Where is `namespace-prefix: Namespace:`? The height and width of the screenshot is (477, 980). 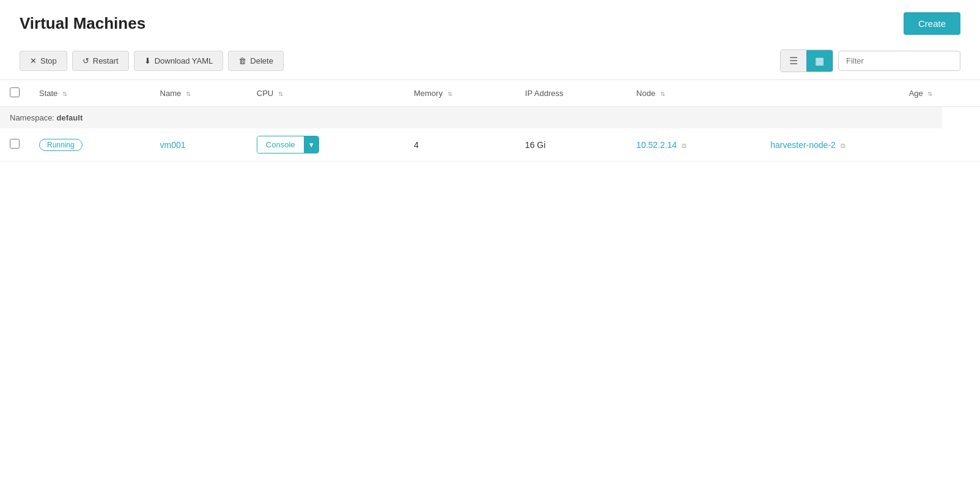 namespace-prefix: Namespace: is located at coordinates (32, 117).